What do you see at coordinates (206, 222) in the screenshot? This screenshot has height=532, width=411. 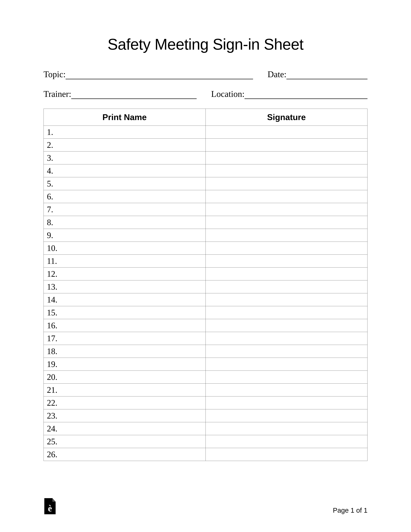 I see `table-row: 8.` at bounding box center [206, 222].